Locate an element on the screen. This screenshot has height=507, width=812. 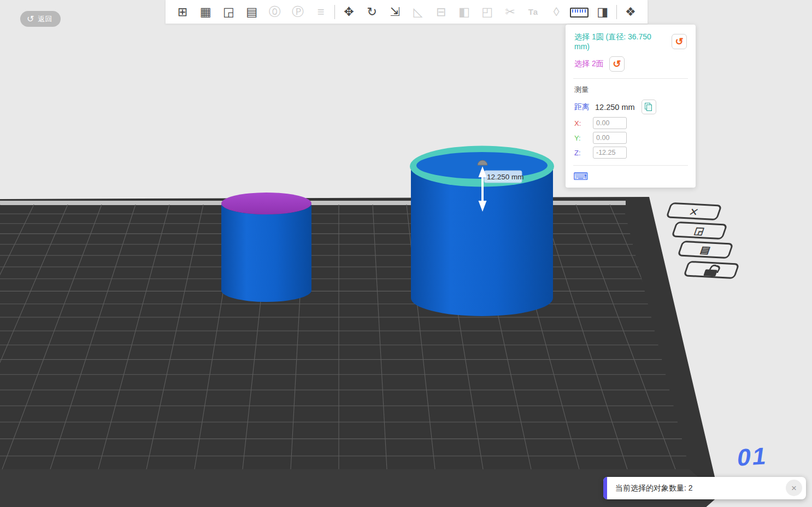
axis-label-z: Z: is located at coordinates (584, 153).